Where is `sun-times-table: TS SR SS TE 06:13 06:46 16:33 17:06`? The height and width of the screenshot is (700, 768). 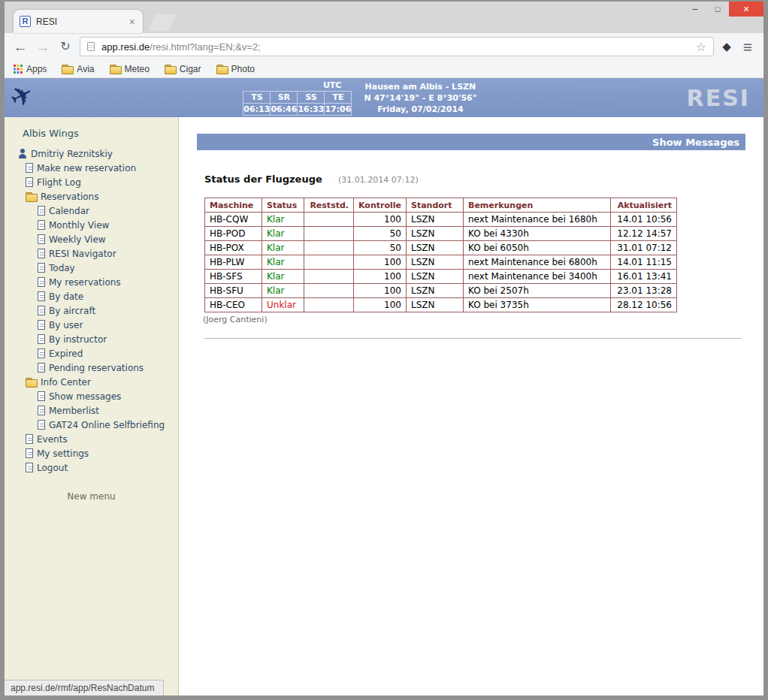
sun-times-table: TS SR SS TE 06:13 06:46 16:33 17:06 is located at coordinates (298, 104).